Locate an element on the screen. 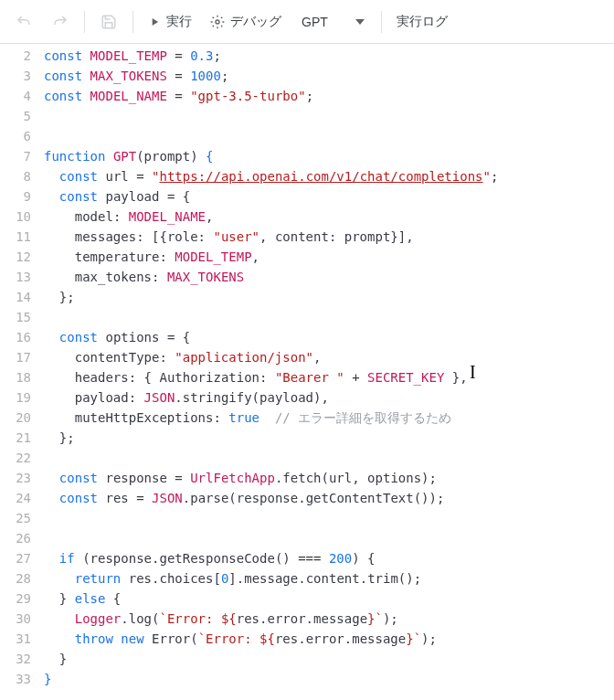 This screenshot has width=614, height=700. line-number: 31 is located at coordinates (16, 639).